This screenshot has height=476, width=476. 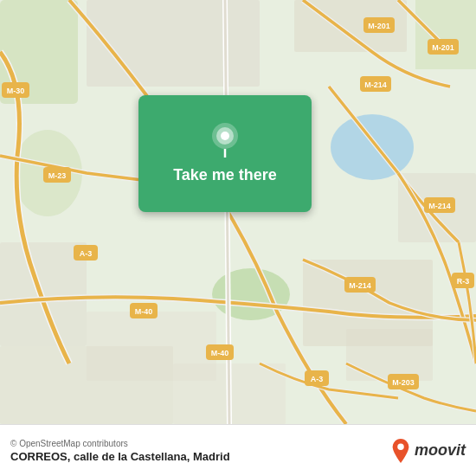 I want to click on osm-attribution: © OpenStreetMap contributors, so click(x=120, y=443).